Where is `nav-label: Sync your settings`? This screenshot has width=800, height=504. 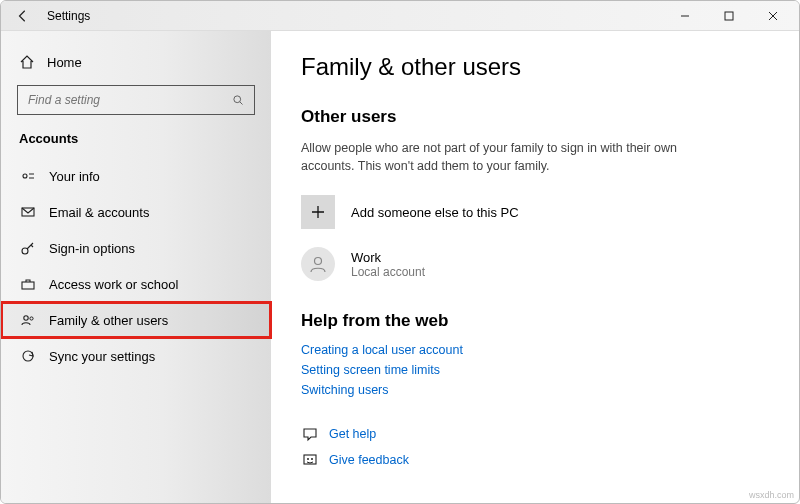 nav-label: Sync your settings is located at coordinates (102, 356).